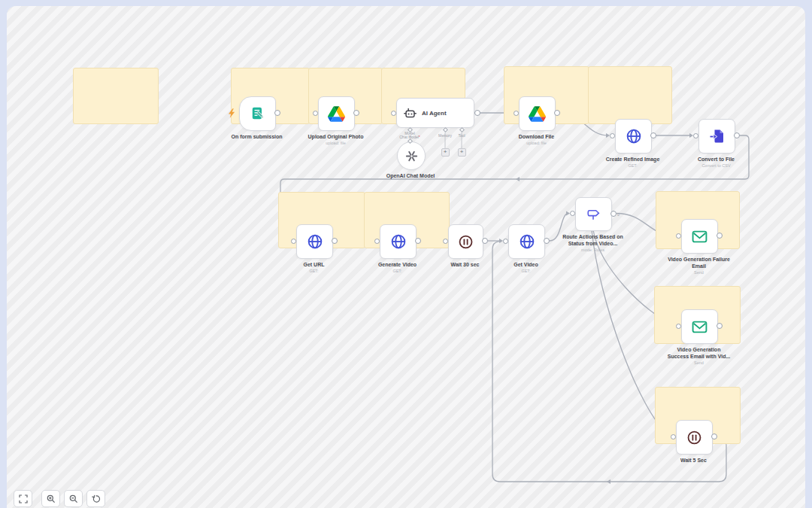  I want to click on node-video-generation-failure-email, so click(699, 236).